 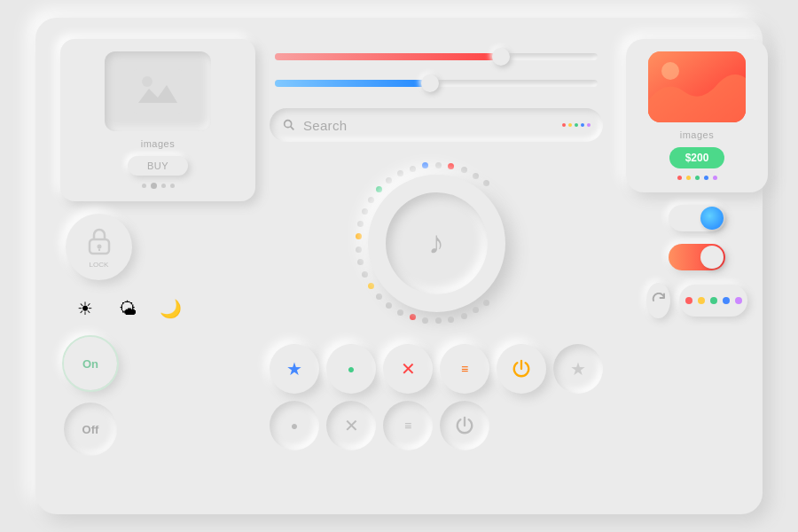 I want to click on slider-blue-fill, so click(x=353, y=83).